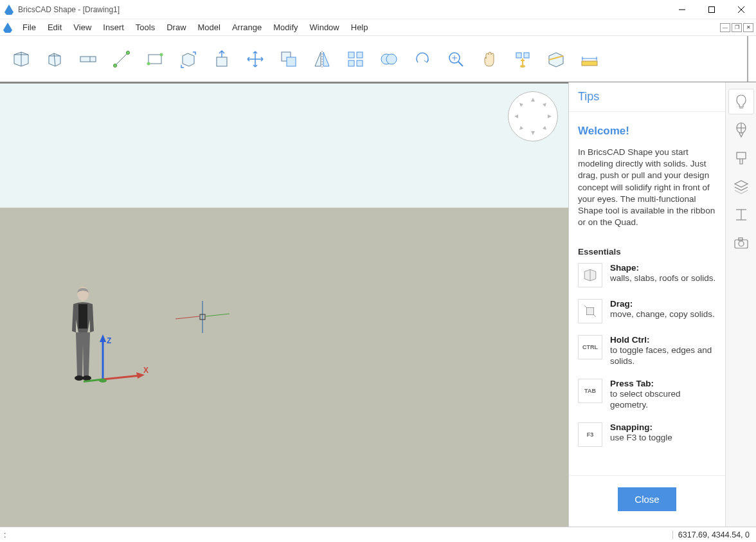 This screenshot has height=542, width=756. I want to click on essential-tab: TAB Press Tab:to select obscured geometr…, so click(647, 395).